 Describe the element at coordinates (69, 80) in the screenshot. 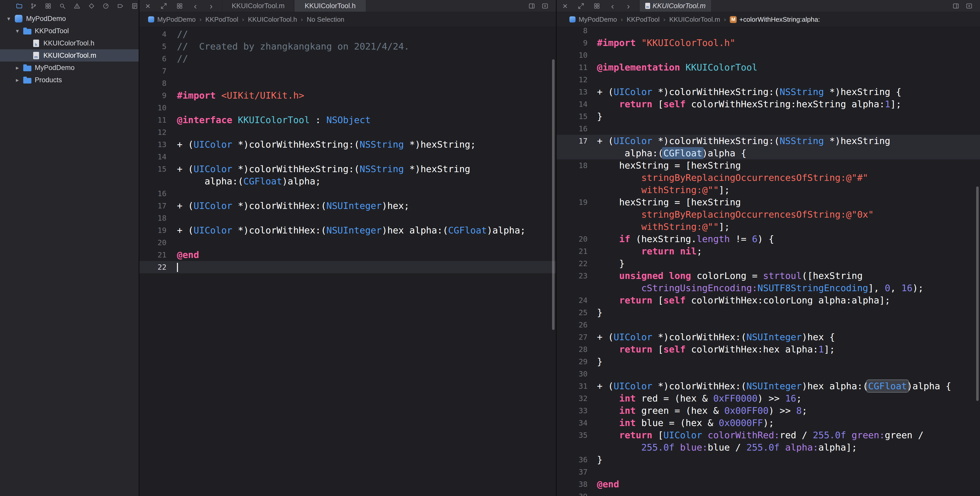

I see `navigator-item-products: ▸Products` at that location.